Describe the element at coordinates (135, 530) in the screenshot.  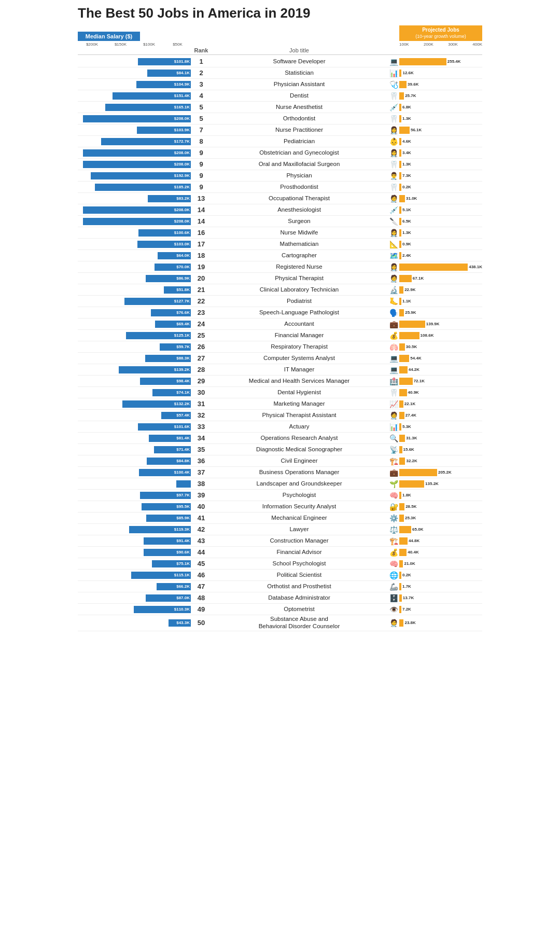
I see `salary-bar-cell: $119.3K` at that location.